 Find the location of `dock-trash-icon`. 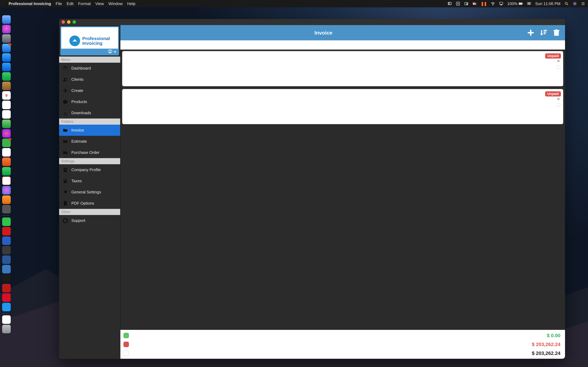

dock-trash-icon is located at coordinates (6, 329).